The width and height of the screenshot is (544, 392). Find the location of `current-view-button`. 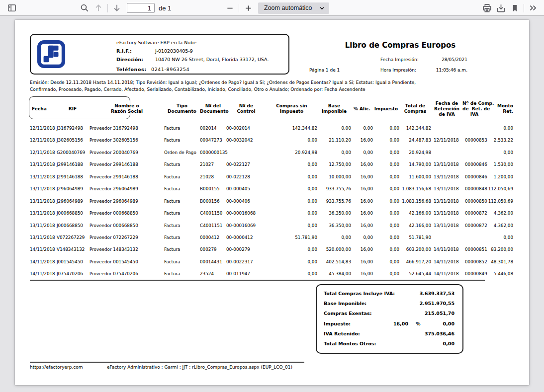

current-view-button is located at coordinates (515, 8).